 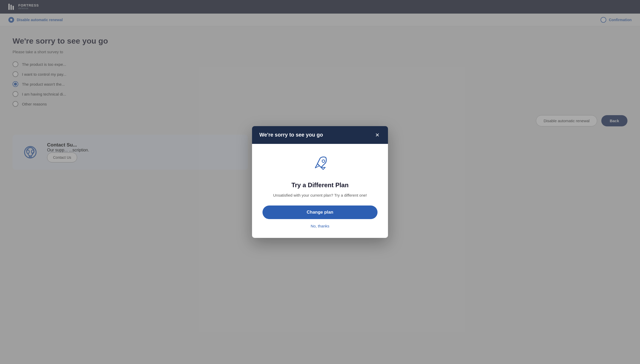 I want to click on modal-plan-description: Unsatisfied with your current plan? Try …, so click(x=320, y=195).